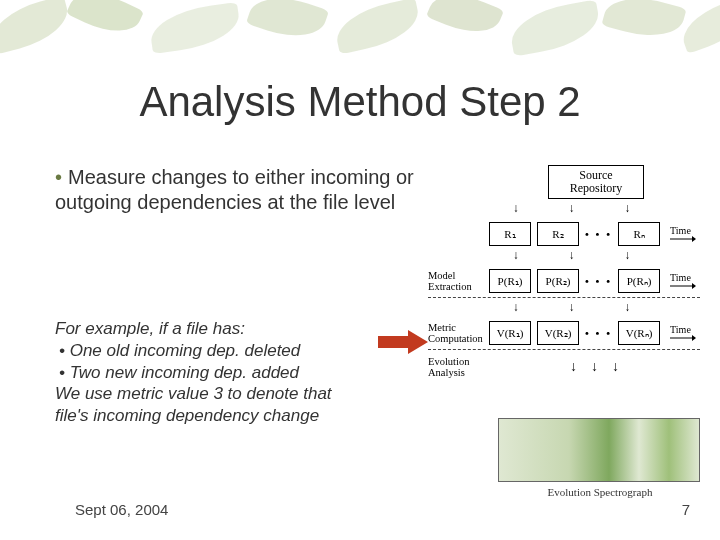 The height and width of the screenshot is (540, 720). Describe the element at coordinates (558, 333) in the screenshot. I see `vr2-box: V(R₂)` at that location.